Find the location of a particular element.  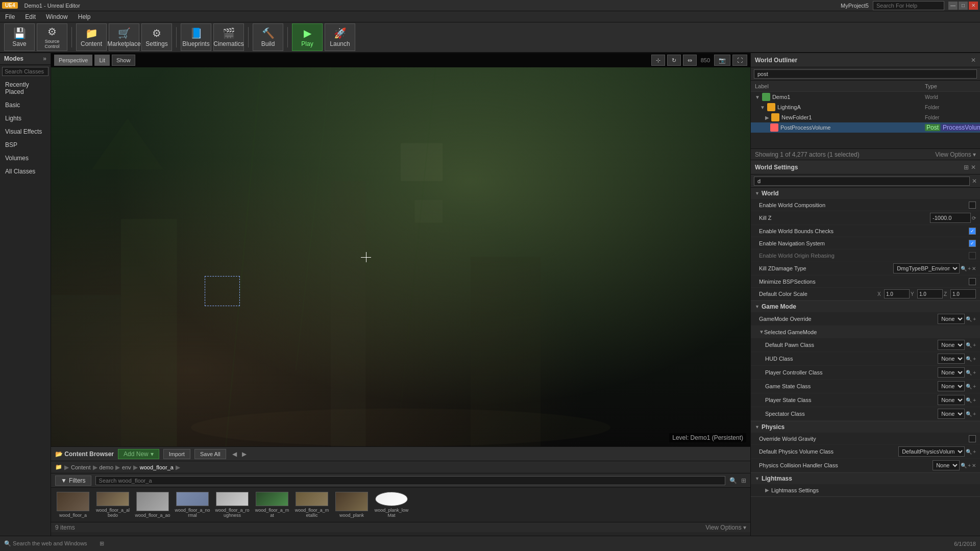

physics-section-header: ▼ Physics is located at coordinates (866, 427).